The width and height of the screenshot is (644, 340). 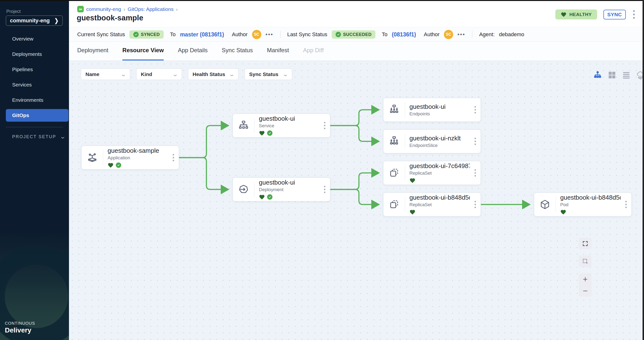 What do you see at coordinates (80, 9) in the screenshot?
I see `gitops-module-icon: ∞` at bounding box center [80, 9].